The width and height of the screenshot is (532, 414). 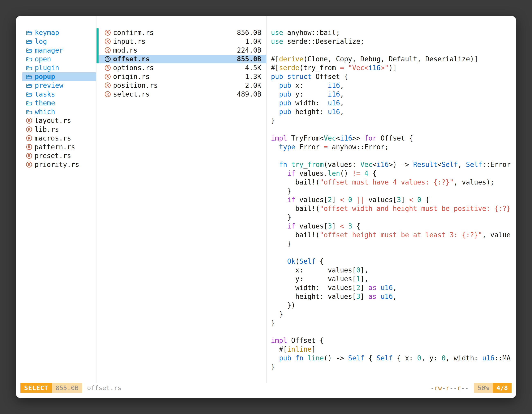 What do you see at coordinates (394, 182) in the screenshot?
I see `code-line: bail!("offset must have 4 values: {:?}",…` at bounding box center [394, 182].